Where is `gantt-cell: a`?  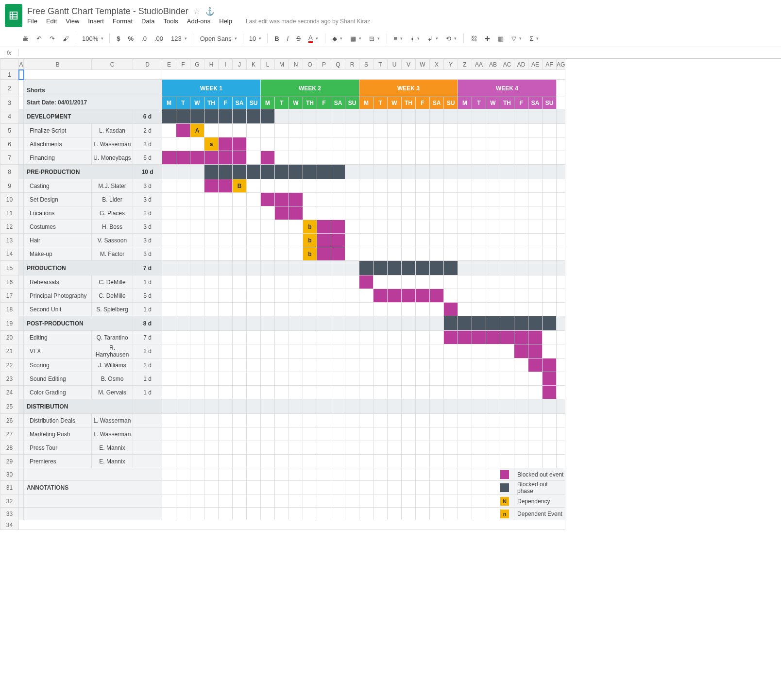
gantt-cell: a is located at coordinates (212, 144).